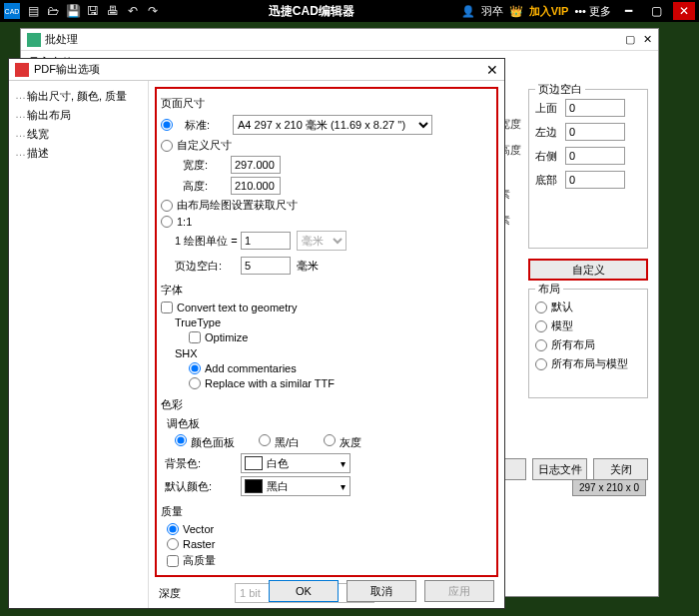 The image size is (699, 616). I want to click on white-swatch-icon, so click(254, 463).